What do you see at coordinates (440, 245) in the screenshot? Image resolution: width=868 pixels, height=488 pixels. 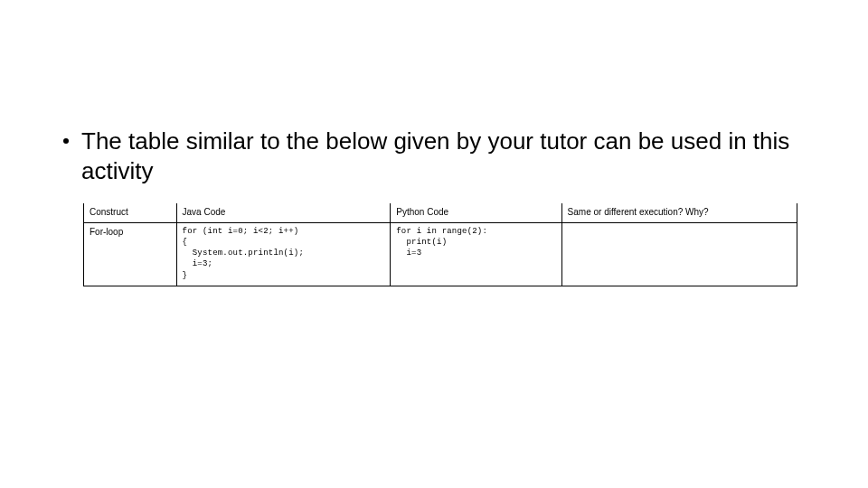 I see `code-comparison-table-wrap: Construct Java Code Python Code Same or …` at bounding box center [440, 245].